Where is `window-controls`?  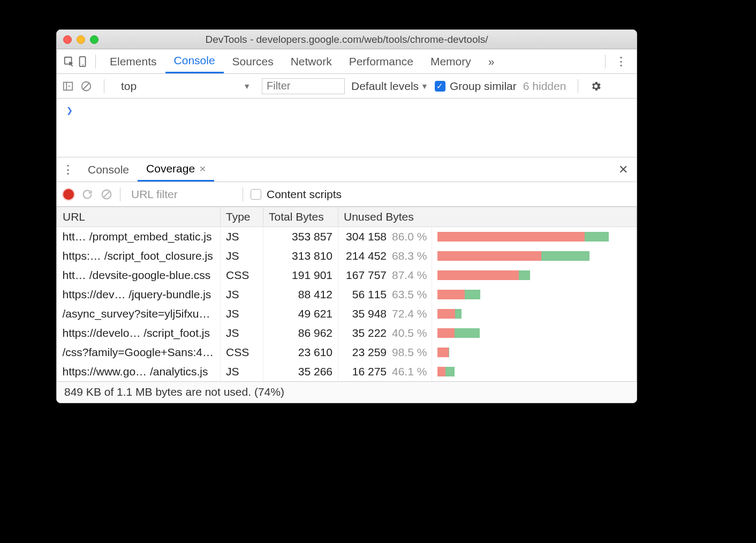
window-controls is located at coordinates (81, 40).